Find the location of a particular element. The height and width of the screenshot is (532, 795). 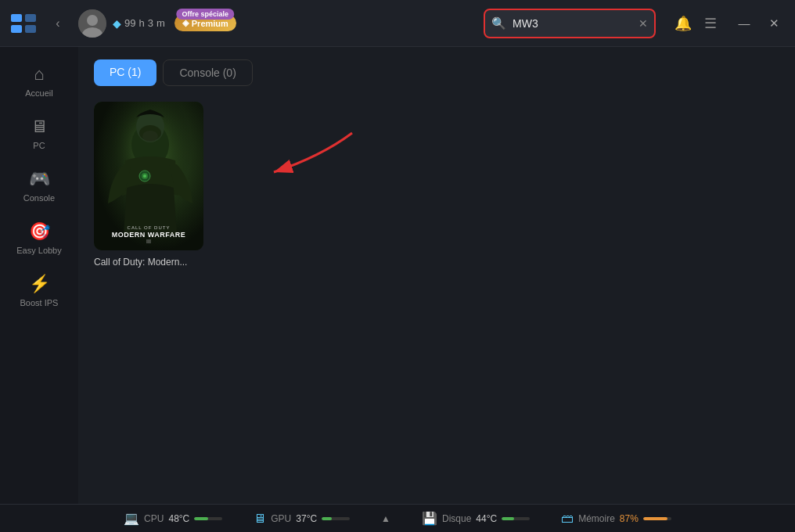

cpu-bar-fill is located at coordinates (200, 519).